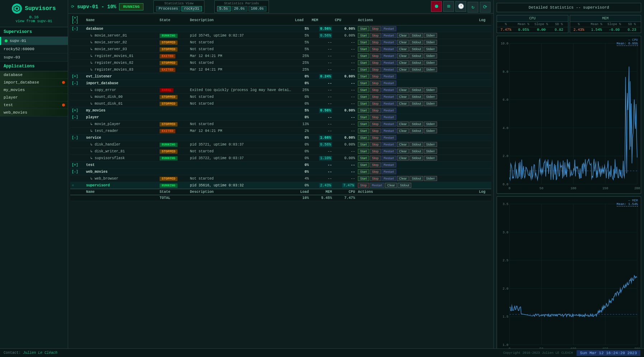 The width and height of the screenshot is (644, 357). I want to click on sidebar-item-supv03: supv-03, so click(34, 57).